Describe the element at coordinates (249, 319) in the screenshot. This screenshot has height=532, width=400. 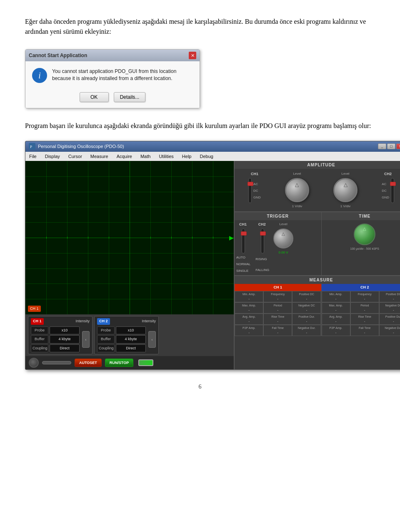
I see `m-ch1-cell-7: Avg. Amp. -` at that location.